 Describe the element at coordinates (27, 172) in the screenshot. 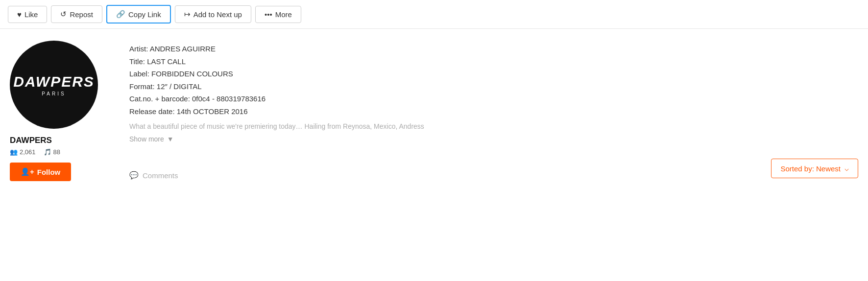

I see `follow-icon: 👤+` at that location.